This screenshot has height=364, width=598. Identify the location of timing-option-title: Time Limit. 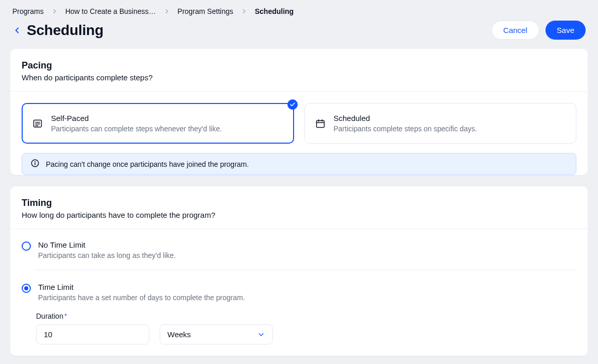
(142, 287).